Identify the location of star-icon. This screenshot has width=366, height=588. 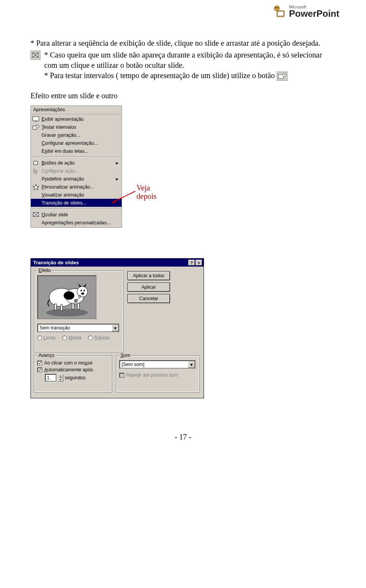
(36, 187).